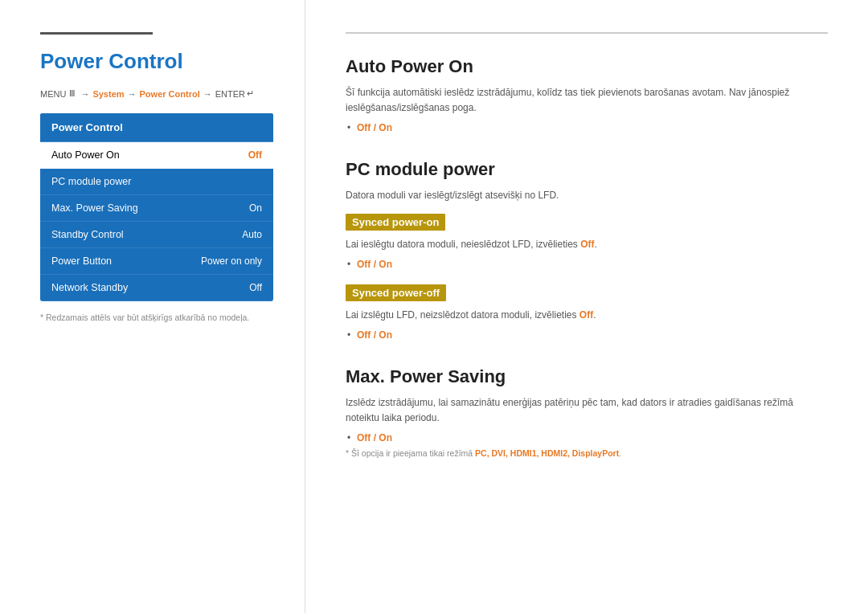  I want to click on bullet-off-on-max-power: Off / On, so click(587, 438).